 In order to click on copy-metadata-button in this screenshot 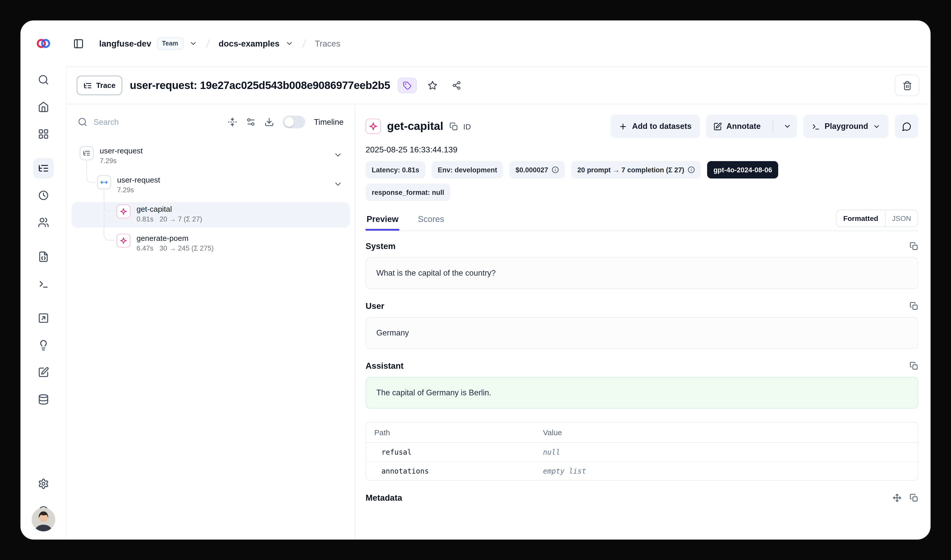, I will do `click(914, 498)`.